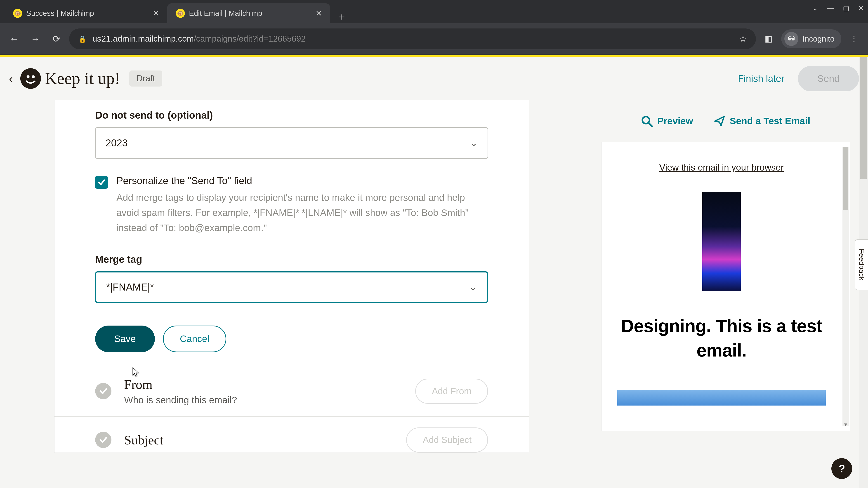 This screenshot has width=868, height=488. I want to click on cancel-button: Cancel, so click(195, 339).